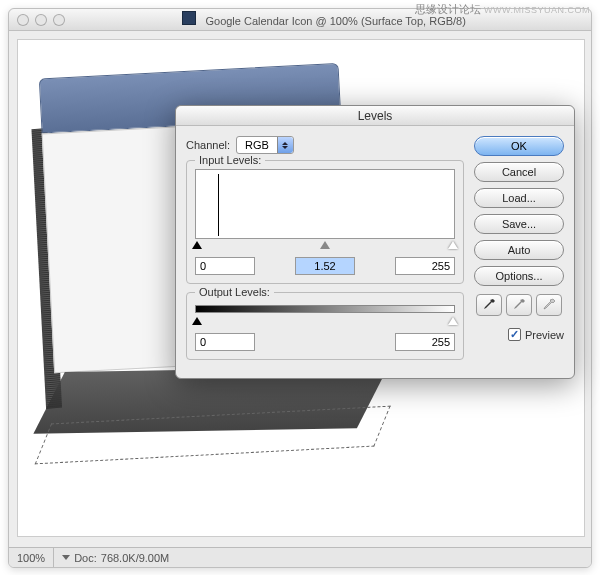 The width and height of the screenshot is (600, 575). Describe the element at coordinates (325, 204) in the screenshot. I see `histogram` at that location.